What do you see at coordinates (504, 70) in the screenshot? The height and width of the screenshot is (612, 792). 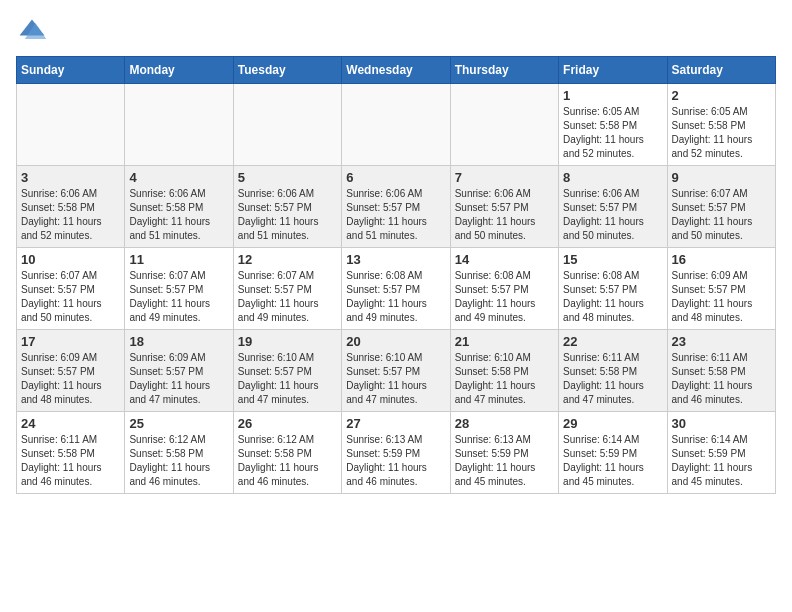 I see `day-header-thursday: Thursday` at bounding box center [504, 70].